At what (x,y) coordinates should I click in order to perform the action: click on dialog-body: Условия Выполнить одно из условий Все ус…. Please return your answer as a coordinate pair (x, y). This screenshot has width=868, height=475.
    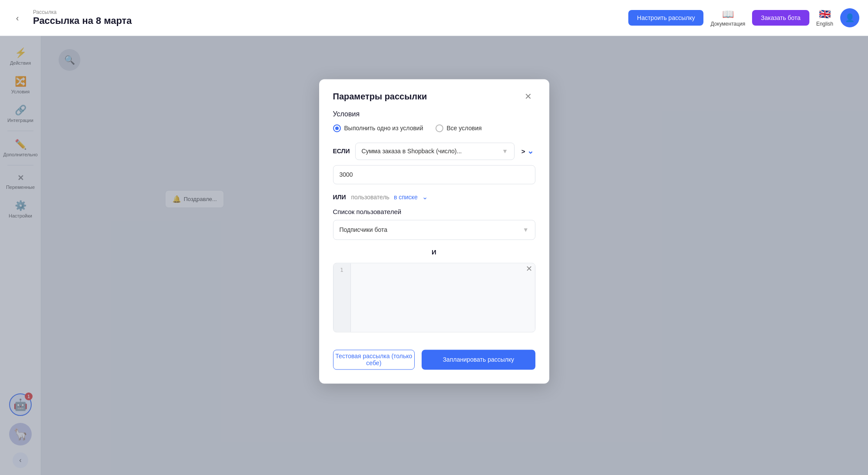
    Looking at the image, I should click on (434, 221).